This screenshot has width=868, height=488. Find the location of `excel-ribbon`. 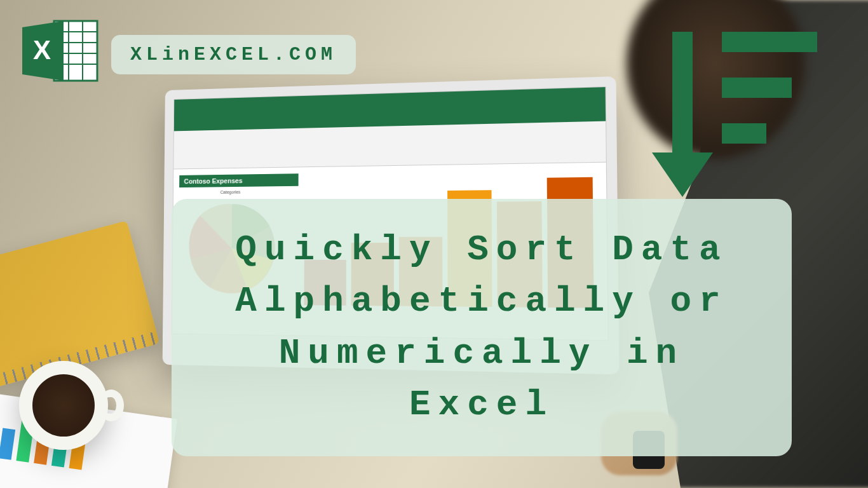

excel-ribbon is located at coordinates (390, 137).